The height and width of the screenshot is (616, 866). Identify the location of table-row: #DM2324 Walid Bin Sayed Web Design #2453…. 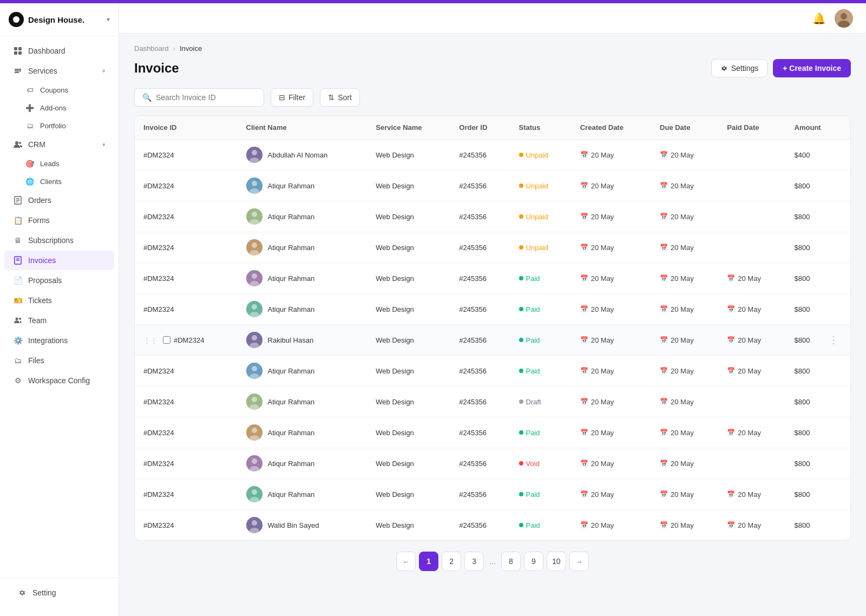
(493, 525).